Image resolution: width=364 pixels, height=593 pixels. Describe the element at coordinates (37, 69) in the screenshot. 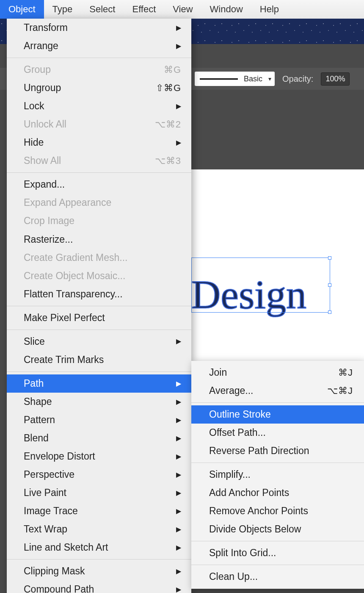

I see `menu-item-label: Group` at that location.